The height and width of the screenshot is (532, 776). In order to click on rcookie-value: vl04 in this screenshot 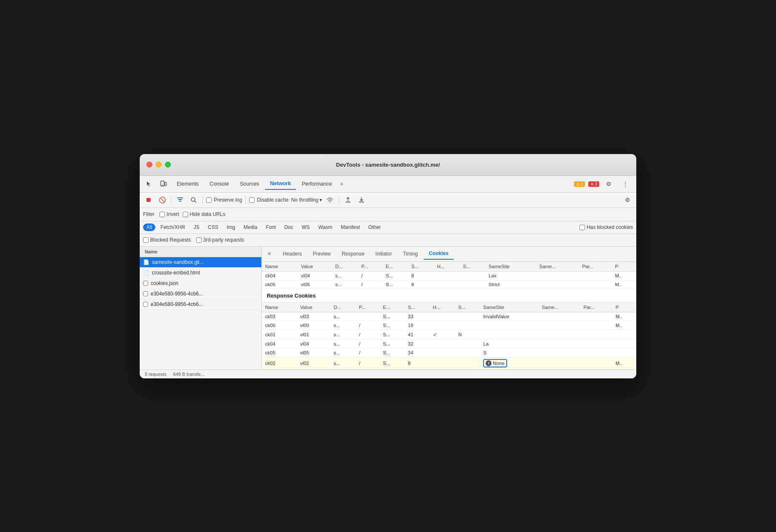, I will do `click(313, 343)`.